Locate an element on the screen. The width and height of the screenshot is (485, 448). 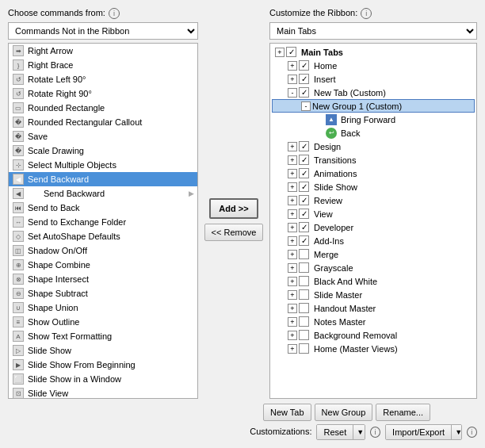
tree-item: +Animations is located at coordinates (373, 173).